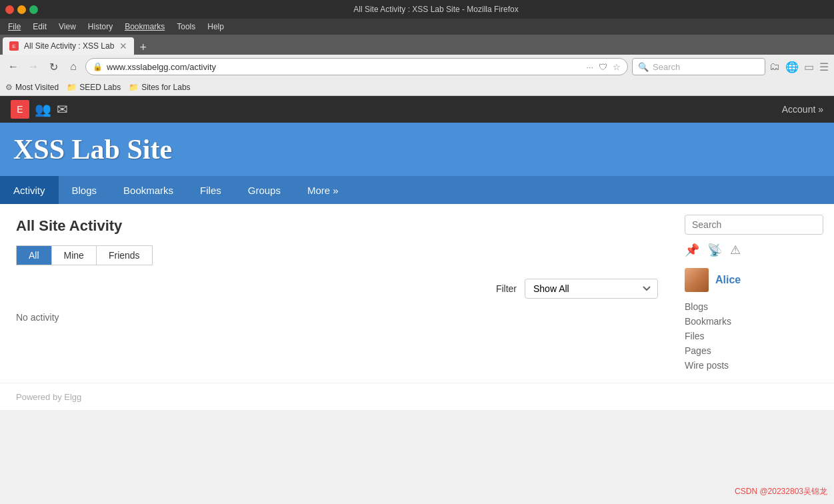  I want to click on account-link: Account », so click(803, 109).